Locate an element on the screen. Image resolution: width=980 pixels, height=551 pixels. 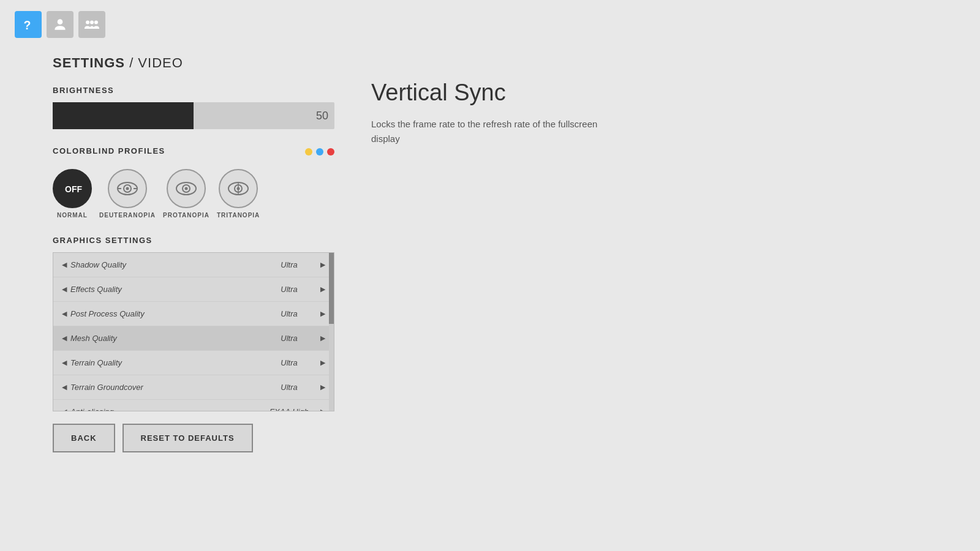
setting-row: ◀ Shadow Quality Ultra ▶ is located at coordinates (194, 265).